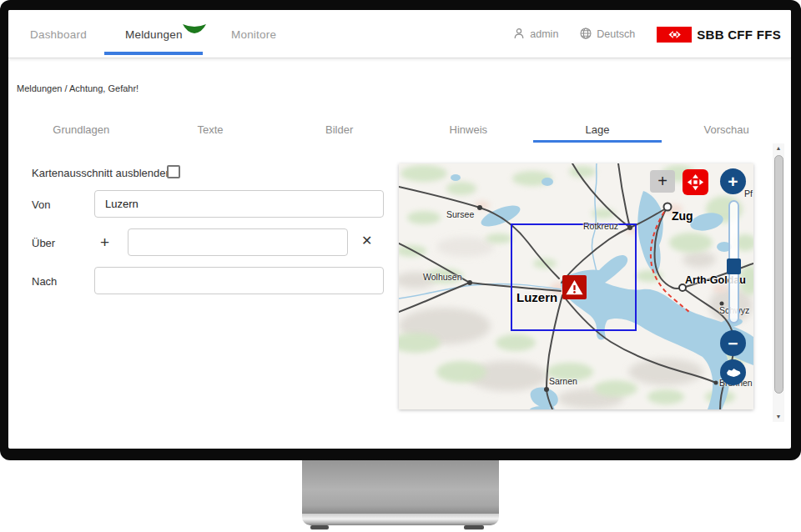  Describe the element at coordinates (461, 214) in the screenshot. I see `town-label-sursee: Sursee` at that location.